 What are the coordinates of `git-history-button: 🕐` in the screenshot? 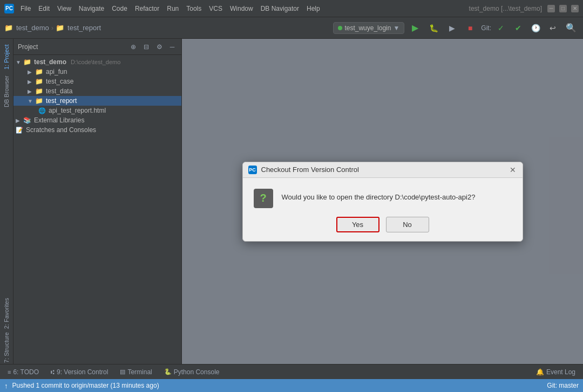 It's located at (535, 28).